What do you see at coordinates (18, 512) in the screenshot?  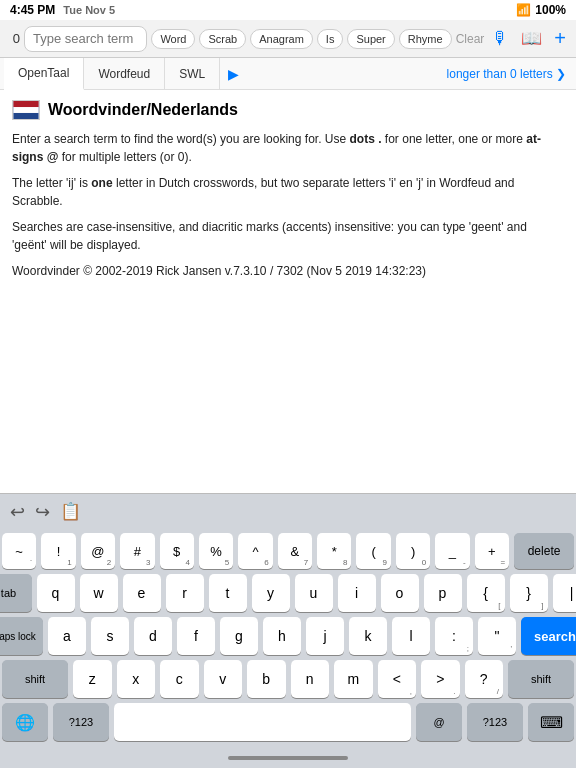 I see `undo-icon: ↩` at bounding box center [18, 512].